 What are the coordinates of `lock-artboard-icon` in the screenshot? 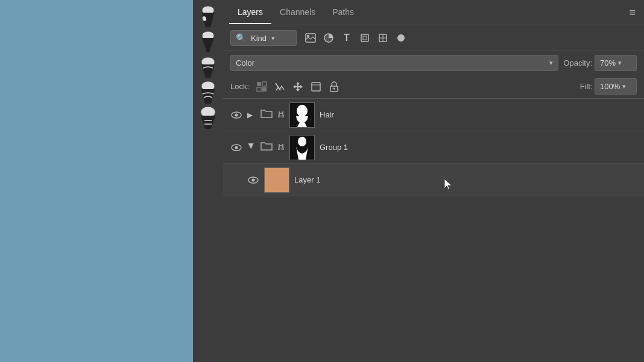 It's located at (316, 87).